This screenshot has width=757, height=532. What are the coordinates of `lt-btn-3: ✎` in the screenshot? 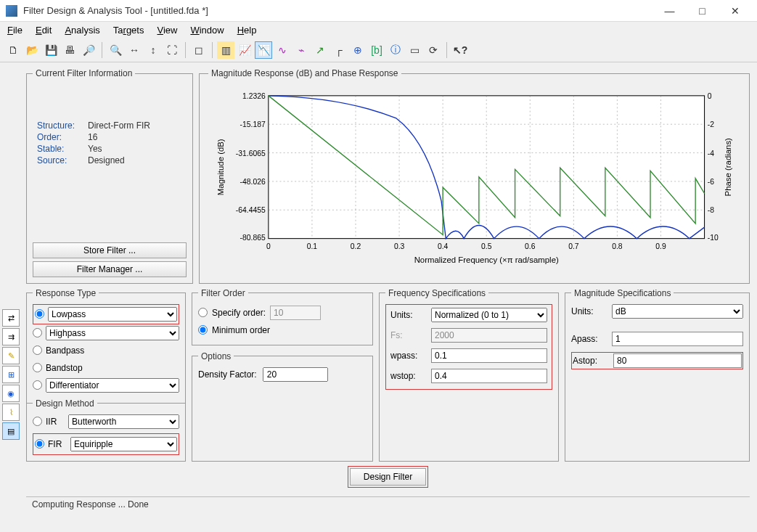 It's located at (11, 356).